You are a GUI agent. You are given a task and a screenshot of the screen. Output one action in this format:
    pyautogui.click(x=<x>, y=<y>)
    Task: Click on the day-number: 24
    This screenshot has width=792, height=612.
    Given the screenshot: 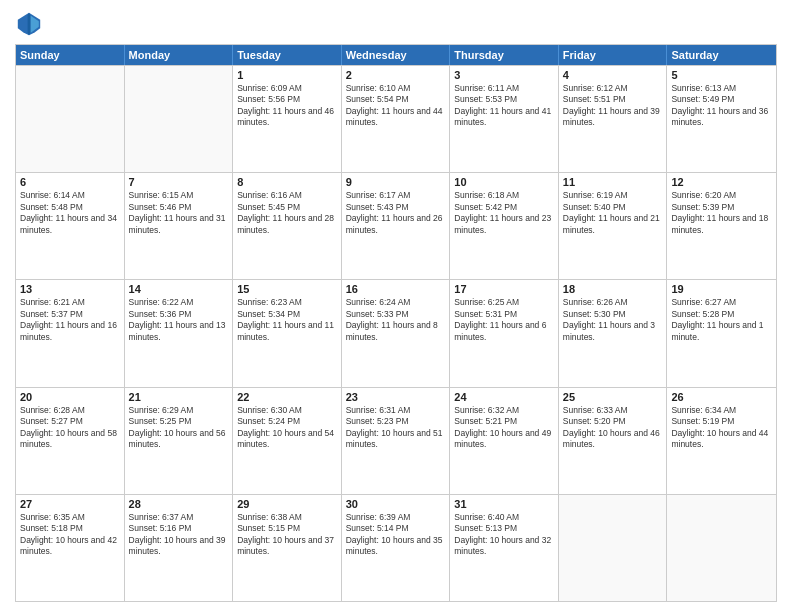 What is the action you would take?
    pyautogui.click(x=504, y=397)
    